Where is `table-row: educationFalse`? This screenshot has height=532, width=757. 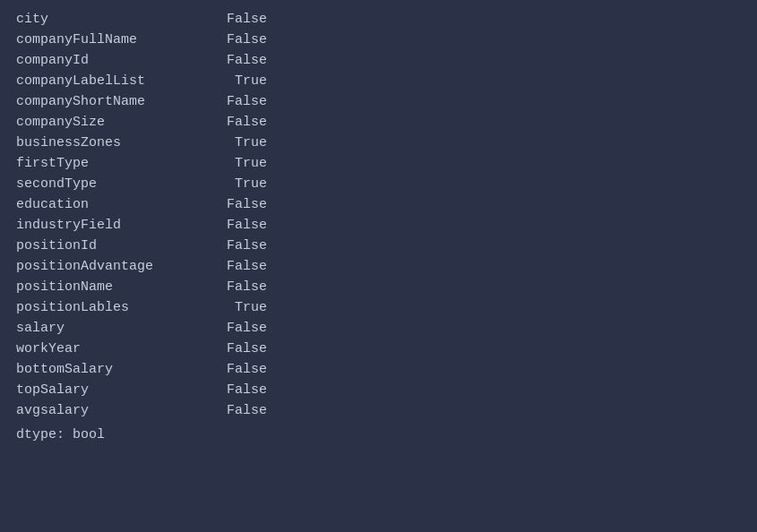 table-row: educationFalse is located at coordinates (378, 204).